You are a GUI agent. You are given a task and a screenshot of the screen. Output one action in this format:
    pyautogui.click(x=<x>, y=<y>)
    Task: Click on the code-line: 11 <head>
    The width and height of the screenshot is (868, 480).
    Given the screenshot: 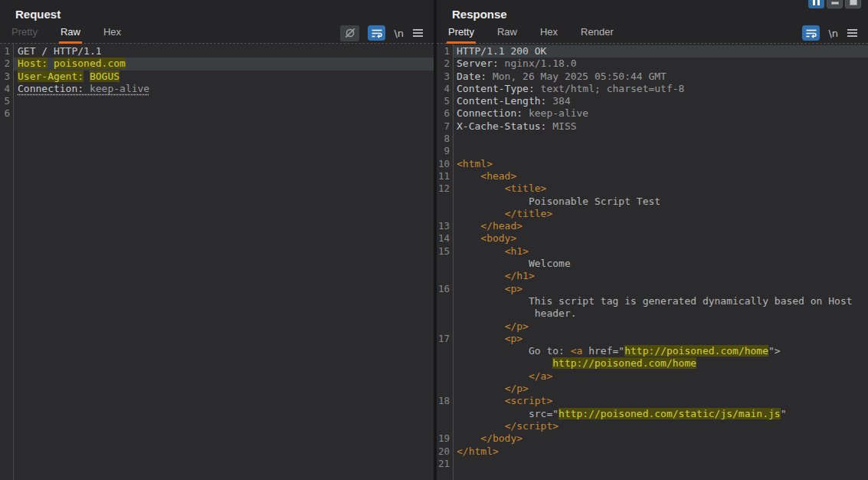 What is the action you would take?
    pyautogui.click(x=653, y=176)
    